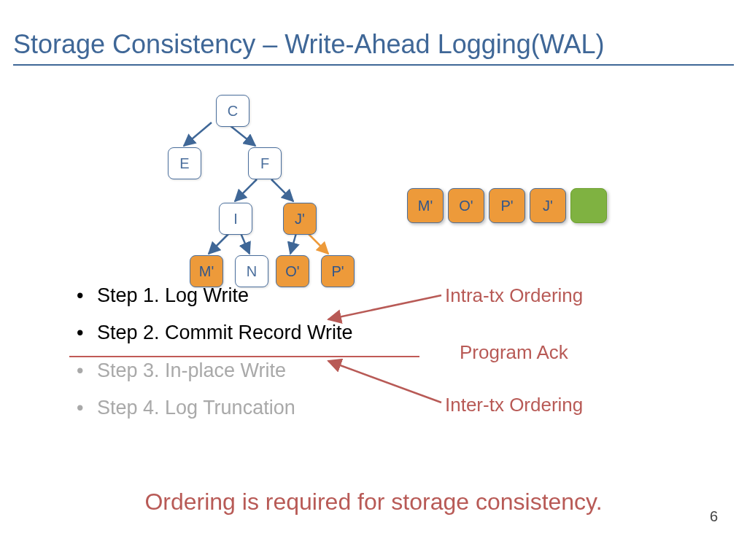 The image size is (747, 560). Describe the element at coordinates (425, 206) in the screenshot. I see `log-Mp: M'` at that location.